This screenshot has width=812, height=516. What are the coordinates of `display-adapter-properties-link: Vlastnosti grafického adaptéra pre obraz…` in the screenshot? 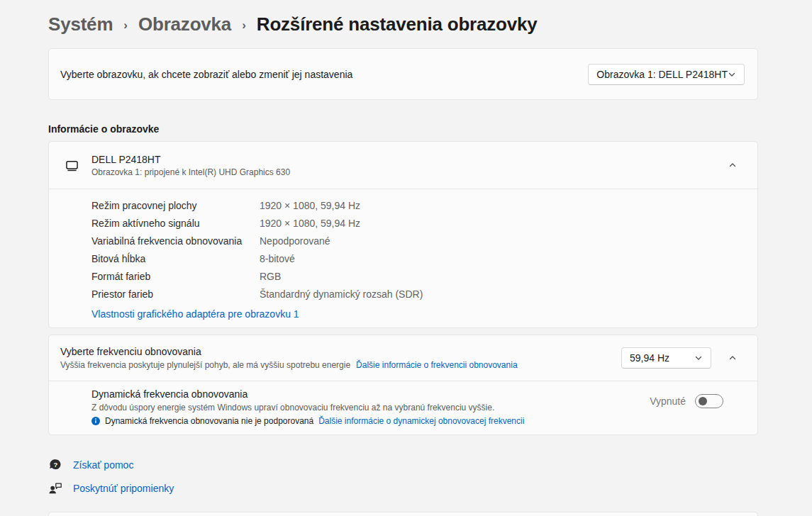 It's located at (196, 314).